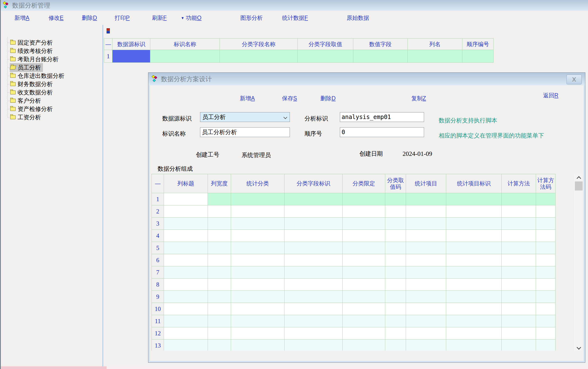  I want to click on order-field, so click(382, 132).